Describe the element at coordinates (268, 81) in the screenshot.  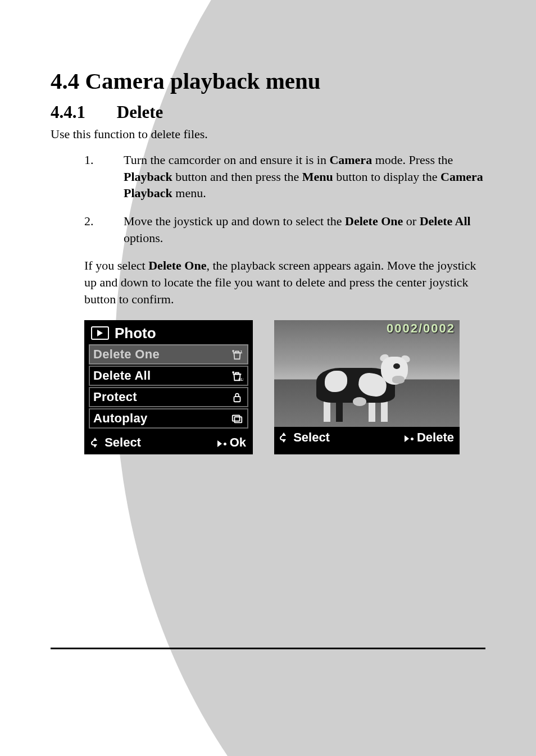
I see `section-heading: 4.4 Camera playback menu` at that location.